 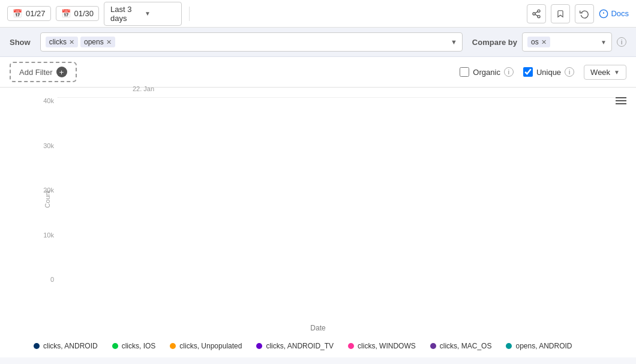 What do you see at coordinates (49, 235) in the screenshot?
I see `y-label-10k: 10k` at bounding box center [49, 235].